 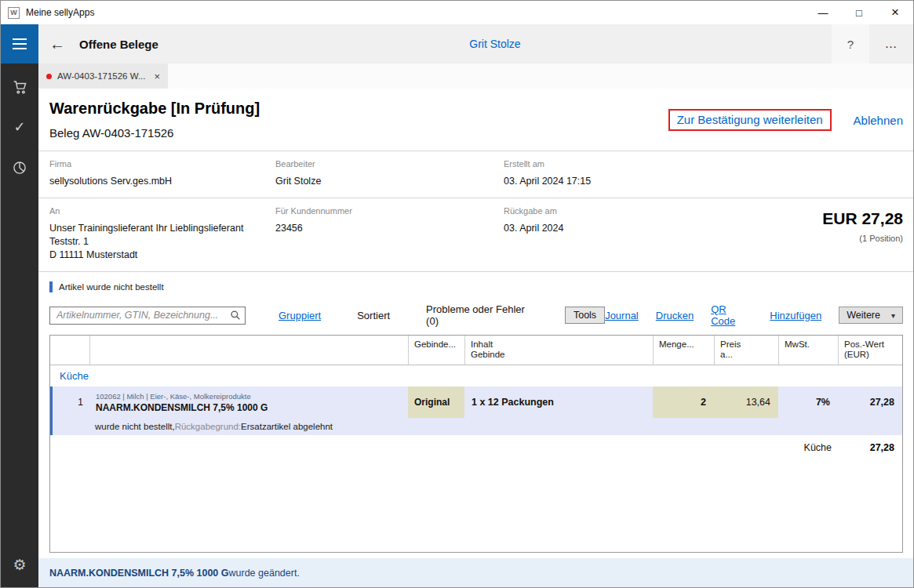 What do you see at coordinates (559, 350) in the screenshot?
I see `table-header-inhalt: Inhalt Gebinde` at bounding box center [559, 350].